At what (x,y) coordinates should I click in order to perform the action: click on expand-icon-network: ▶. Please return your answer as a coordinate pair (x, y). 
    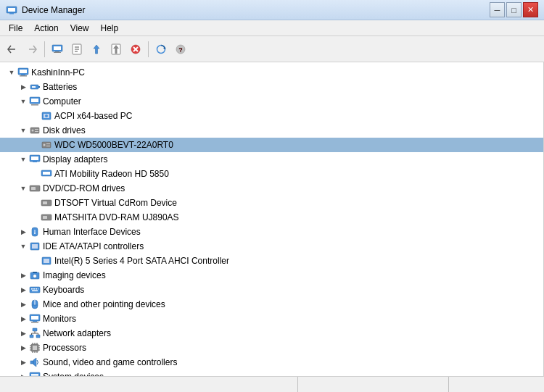
    Looking at the image, I should click on (23, 333).